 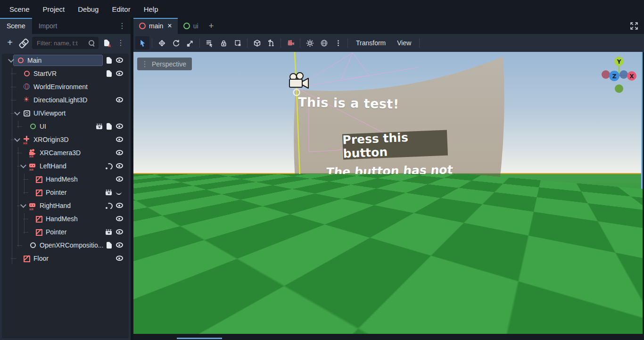 What do you see at coordinates (371, 43) in the screenshot?
I see `transform-menu: Transform` at bounding box center [371, 43].